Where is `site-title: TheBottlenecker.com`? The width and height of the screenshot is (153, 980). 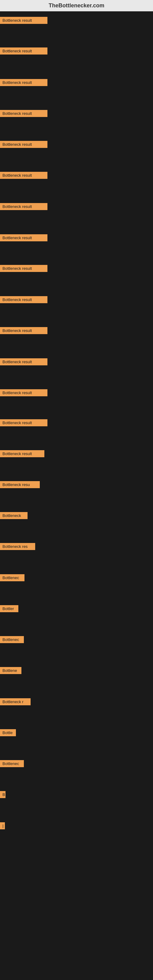 site-title: TheBottlenecker.com is located at coordinates (76, 6).